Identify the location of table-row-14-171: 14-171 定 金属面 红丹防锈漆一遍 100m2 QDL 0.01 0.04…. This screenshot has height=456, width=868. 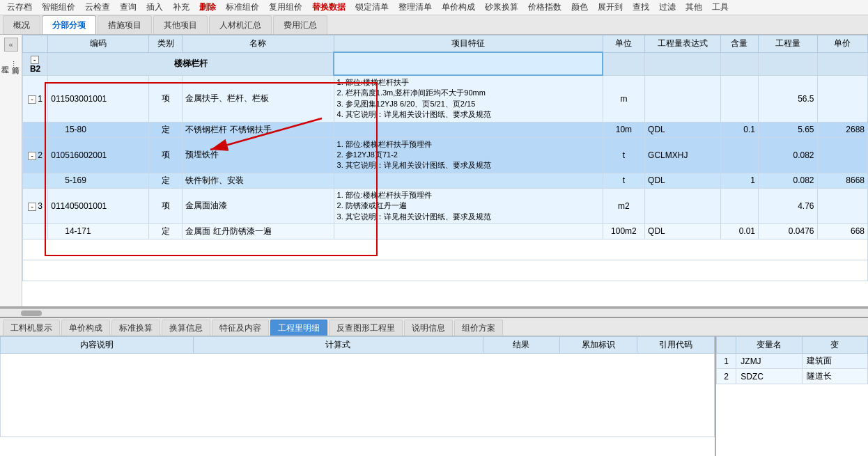
(446, 231).